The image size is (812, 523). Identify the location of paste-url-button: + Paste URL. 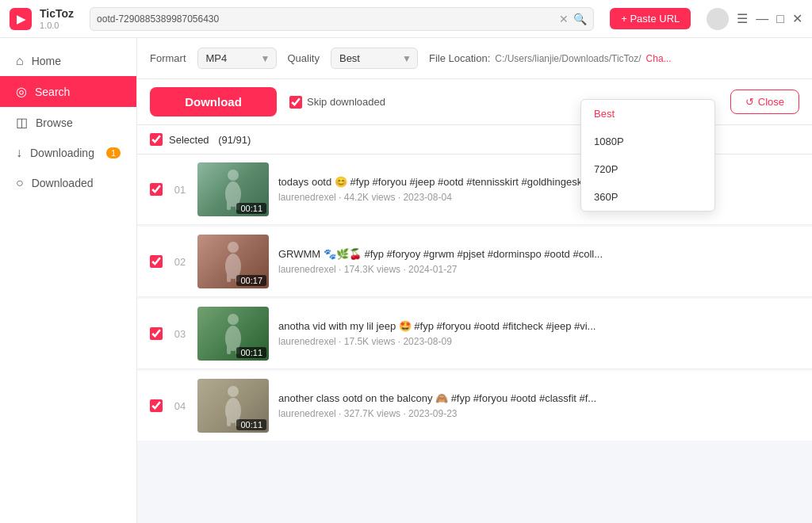
(650, 19).